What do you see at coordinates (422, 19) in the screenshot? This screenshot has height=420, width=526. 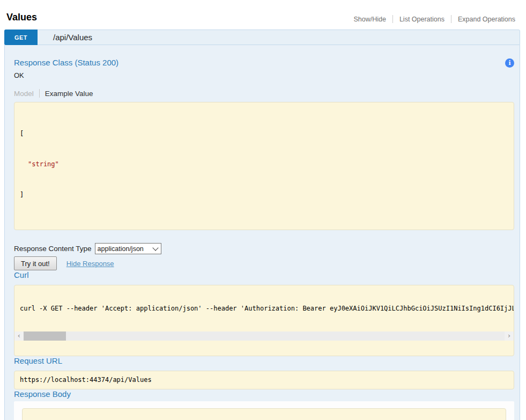 I see `nav-list-operations: List Operations` at bounding box center [422, 19].